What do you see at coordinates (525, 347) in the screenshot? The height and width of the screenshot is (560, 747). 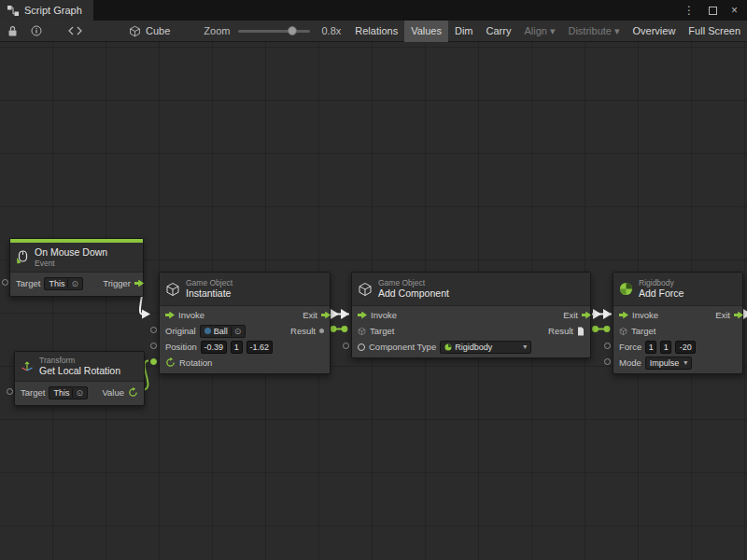 I see `dropdown-arrow-icon: ▾` at bounding box center [525, 347].